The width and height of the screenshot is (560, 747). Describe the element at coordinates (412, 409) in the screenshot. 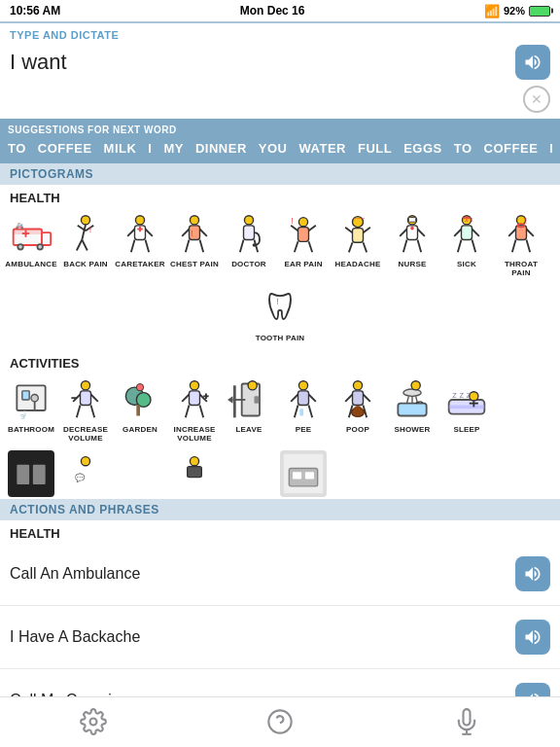

I see `picto-shower: SHOWER` at that location.